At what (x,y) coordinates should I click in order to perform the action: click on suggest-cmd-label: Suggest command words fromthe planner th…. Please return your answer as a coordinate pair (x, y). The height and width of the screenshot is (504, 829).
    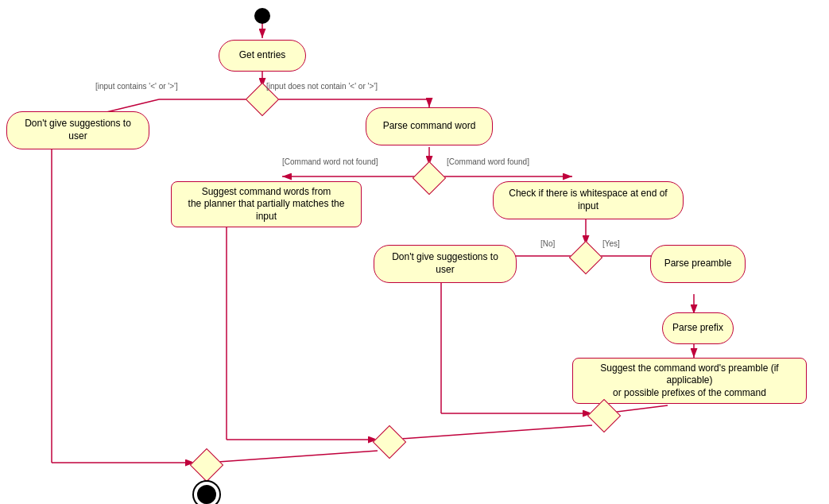
    Looking at the image, I should click on (266, 205).